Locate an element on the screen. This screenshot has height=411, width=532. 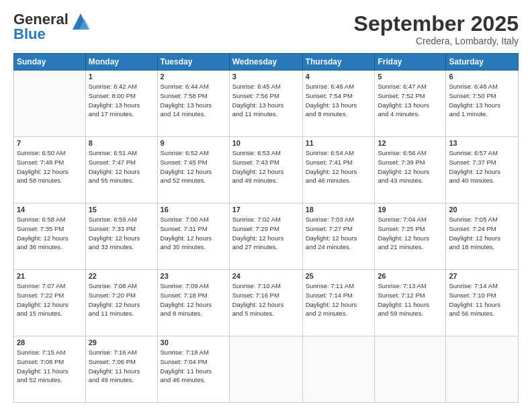
weekday-header-wednesday: Wednesday is located at coordinates (266, 62).